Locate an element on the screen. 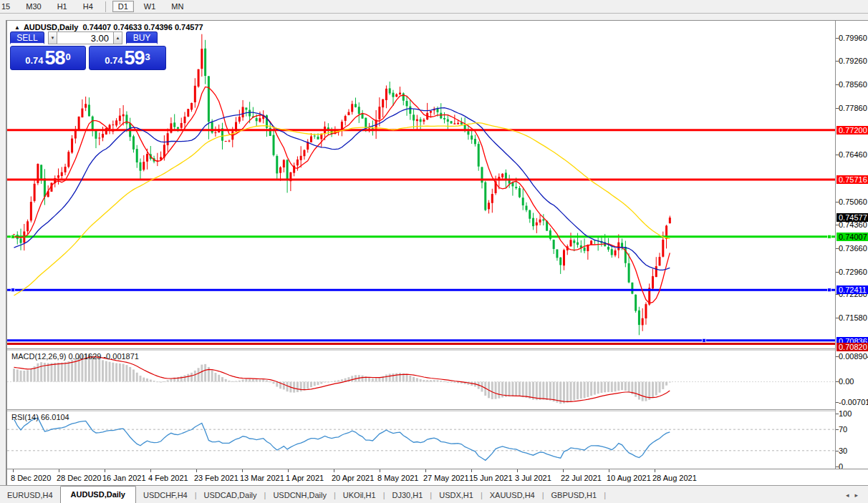 Image resolution: width=868 pixels, height=503 pixels. macd-axis-label: 0.00 is located at coordinates (847, 381).